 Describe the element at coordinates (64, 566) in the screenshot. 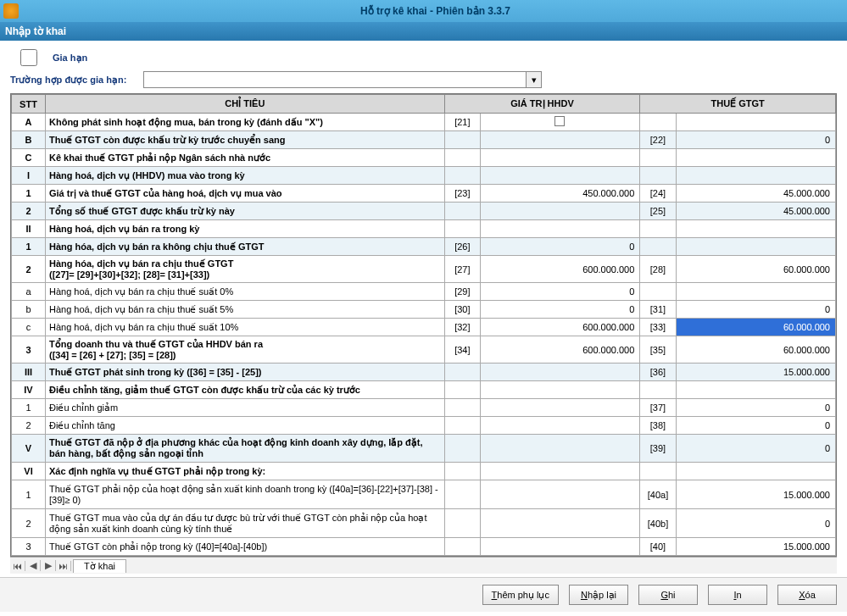

I see `nav-last-icon: ⏭` at that location.